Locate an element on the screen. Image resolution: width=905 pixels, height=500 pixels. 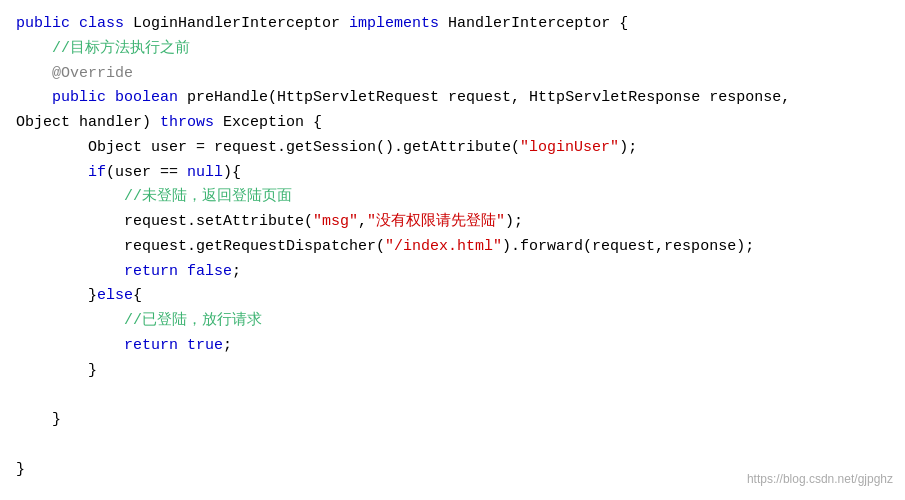
keyword-public-2: public is located at coordinates (79, 98).